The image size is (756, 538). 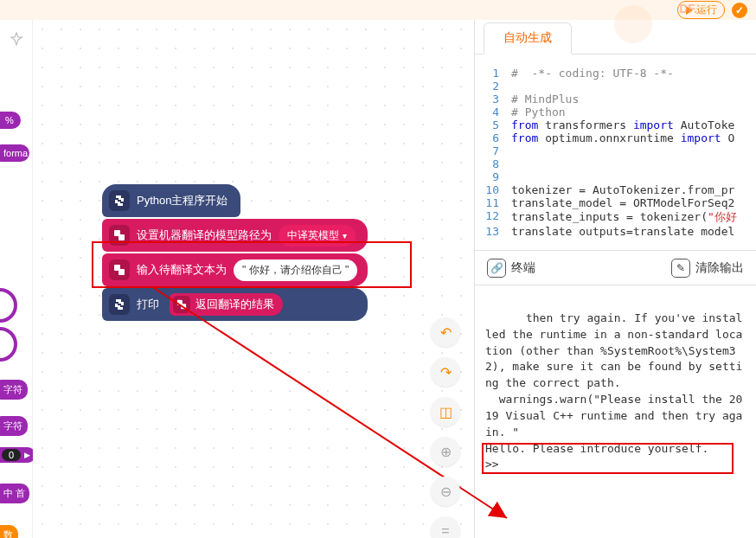 What do you see at coordinates (445, 491) in the screenshot?
I see `zoom-out-button: ⊖` at bounding box center [445, 491].